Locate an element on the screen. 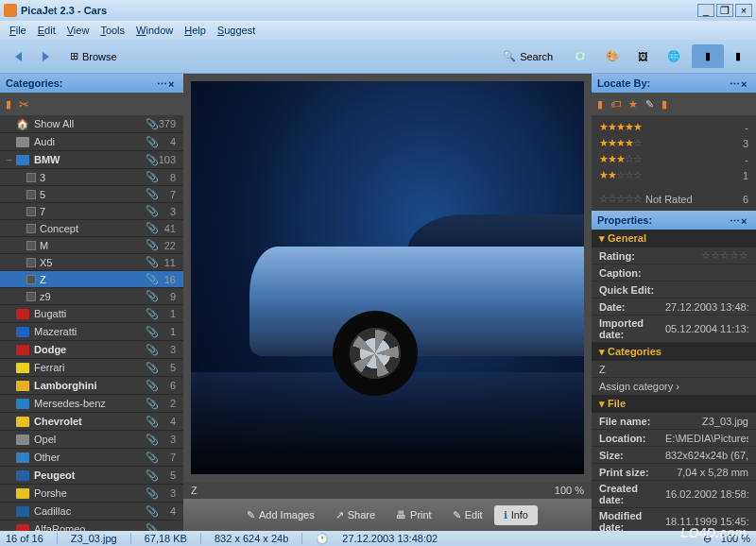 The image size is (756, 546). category-label: 7 is located at coordinates (91, 212).